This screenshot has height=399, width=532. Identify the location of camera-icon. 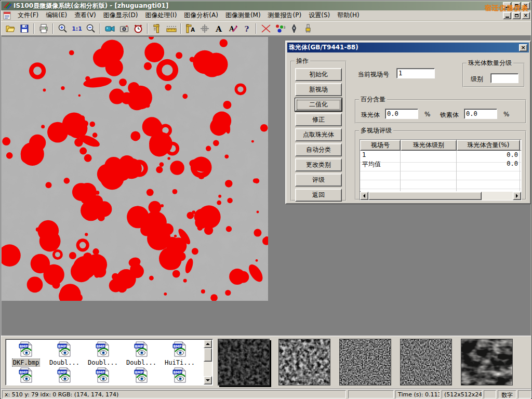
(124, 28).